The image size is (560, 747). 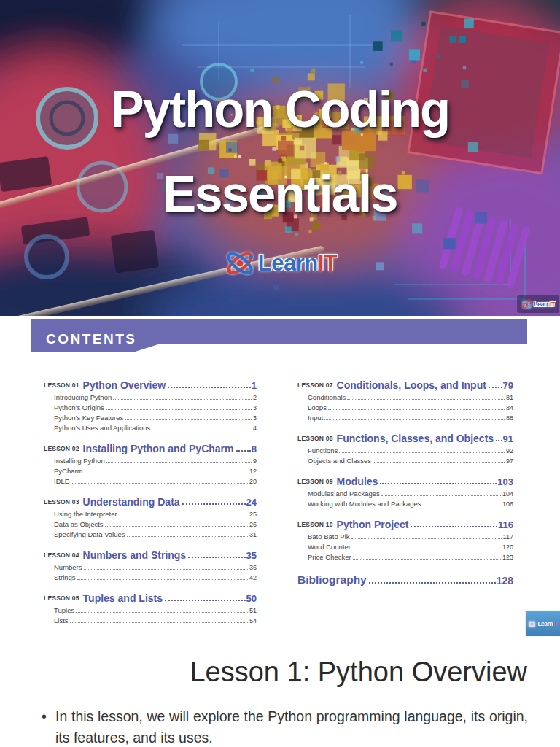 I want to click on toc-page-number: 36, so click(x=253, y=568).